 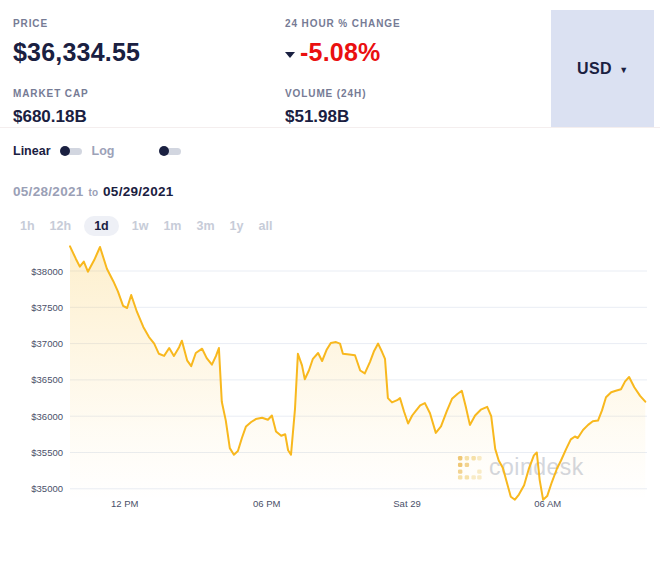 What do you see at coordinates (602, 68) in the screenshot?
I see `currency-selector: USD ▼` at bounding box center [602, 68].